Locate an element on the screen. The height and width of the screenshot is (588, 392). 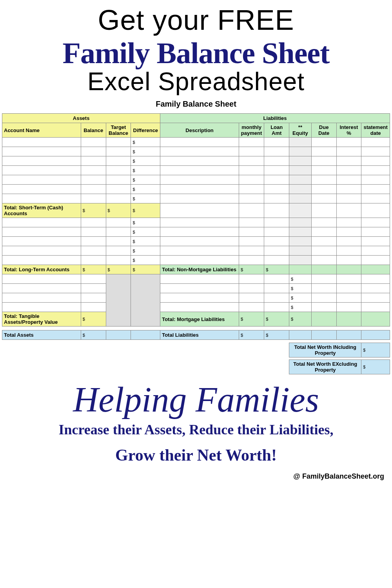
footer-line2: Grow their Net Worth! is located at coordinates (196, 455).